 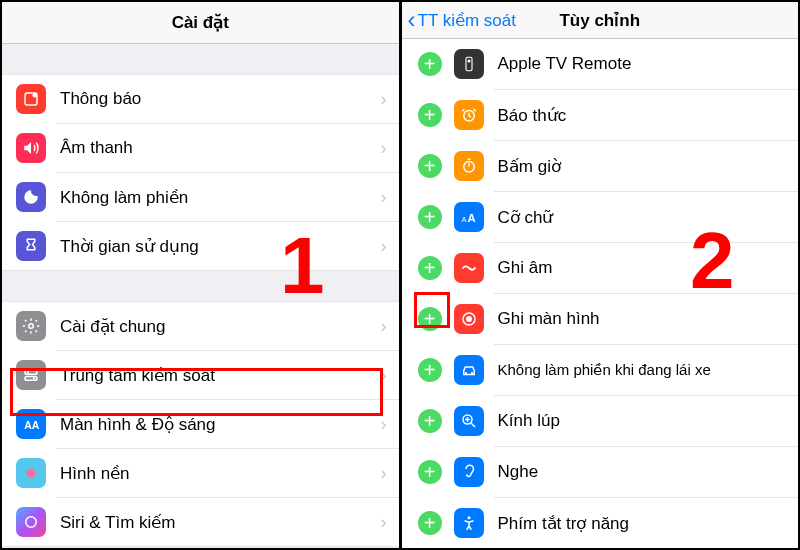 What do you see at coordinates (469, 166) in the screenshot?
I see `timer-icon` at bounding box center [469, 166].